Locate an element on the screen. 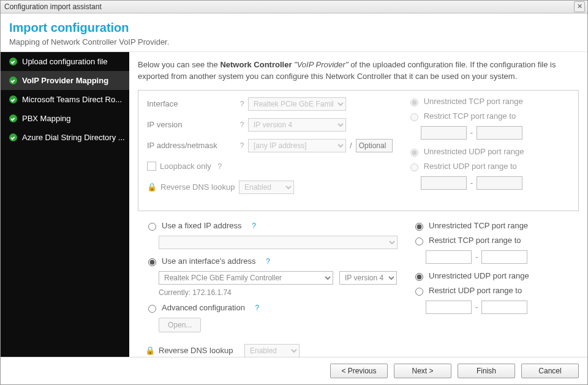  sidebar-item-teams: Microsoft Teams Direct Ro... is located at coordinates (65, 99).